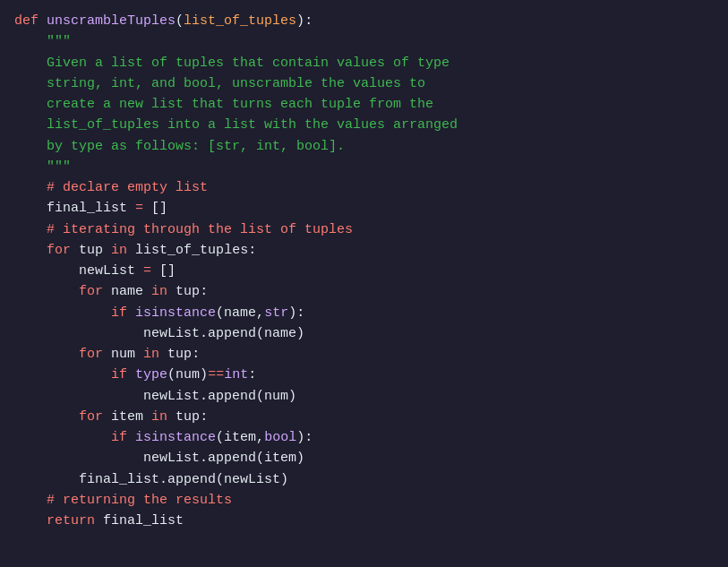 The image size is (728, 567). What do you see at coordinates (364, 314) in the screenshot?
I see `code-line-if1: if isinstance(name,str):` at bounding box center [364, 314].